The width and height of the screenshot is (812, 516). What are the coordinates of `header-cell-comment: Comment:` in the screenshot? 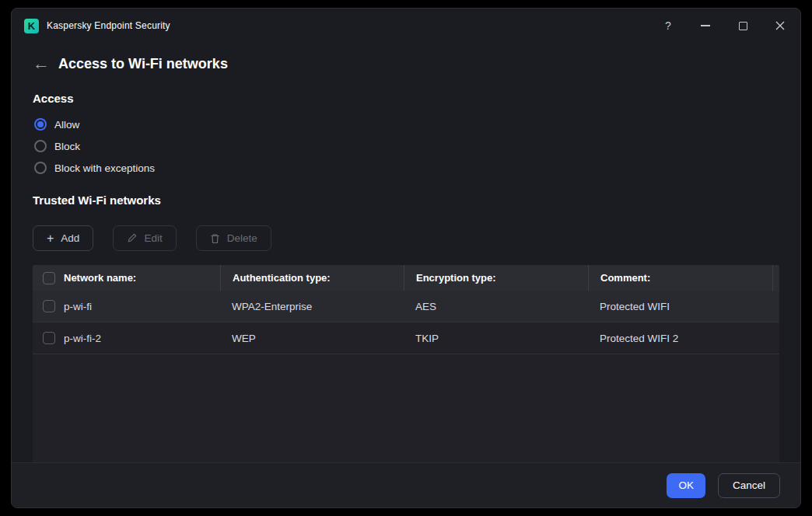 It's located at (680, 278).